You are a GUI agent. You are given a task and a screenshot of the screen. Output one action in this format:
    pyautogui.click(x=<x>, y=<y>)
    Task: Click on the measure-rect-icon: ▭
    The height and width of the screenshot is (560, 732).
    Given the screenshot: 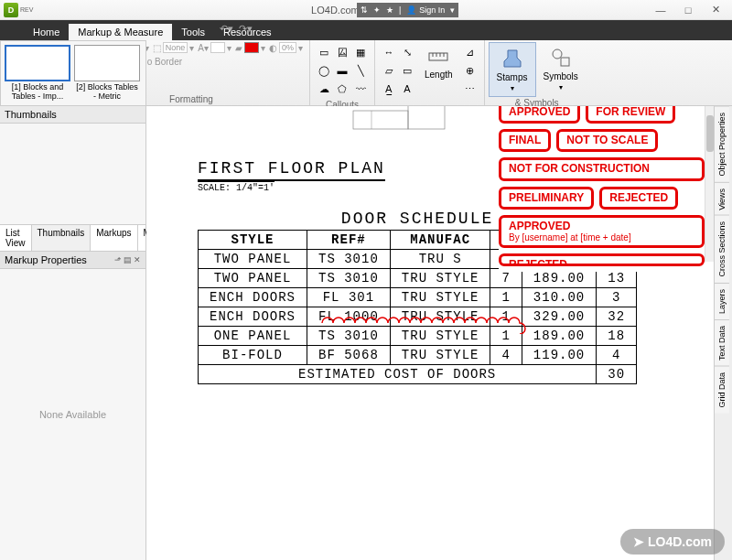 What is the action you would take?
    pyautogui.click(x=407, y=70)
    